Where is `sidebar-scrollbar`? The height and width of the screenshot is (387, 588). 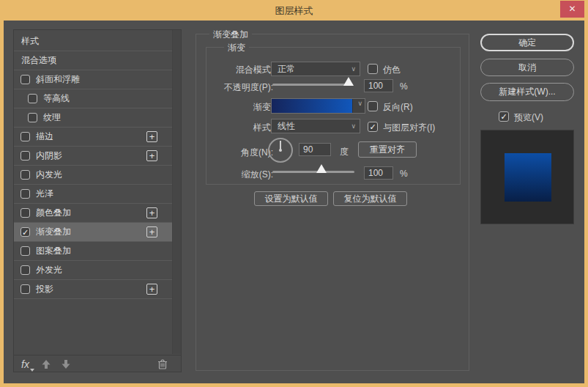
sidebar-scrollbar is located at coordinates (176, 192).